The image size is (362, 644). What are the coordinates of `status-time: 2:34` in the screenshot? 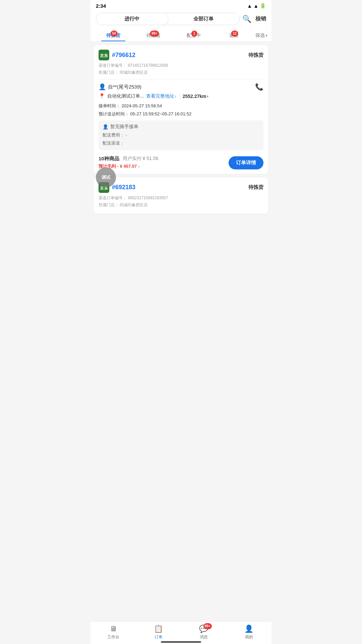 It's located at (101, 6).